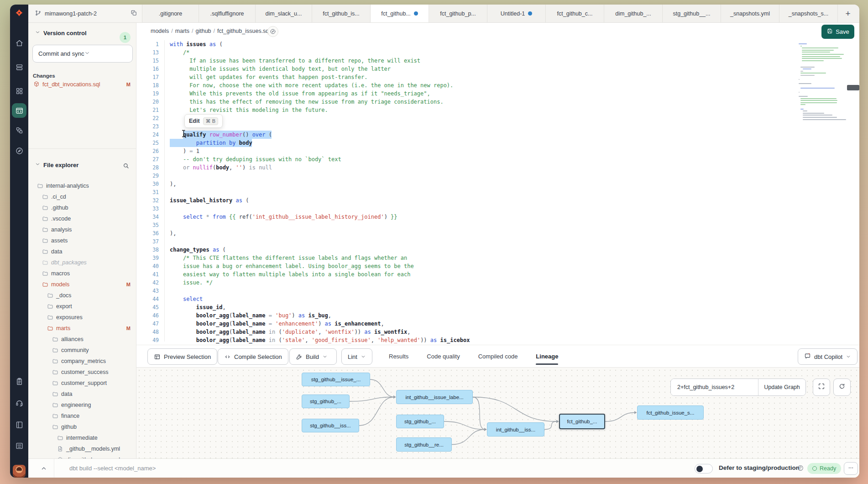 Image resolution: width=868 pixels, height=484 pixels. What do you see at coordinates (498, 316) in the screenshot?
I see `code-line: 46 boolor_agg(label_name = 'bug') as is_…` at bounding box center [498, 316].